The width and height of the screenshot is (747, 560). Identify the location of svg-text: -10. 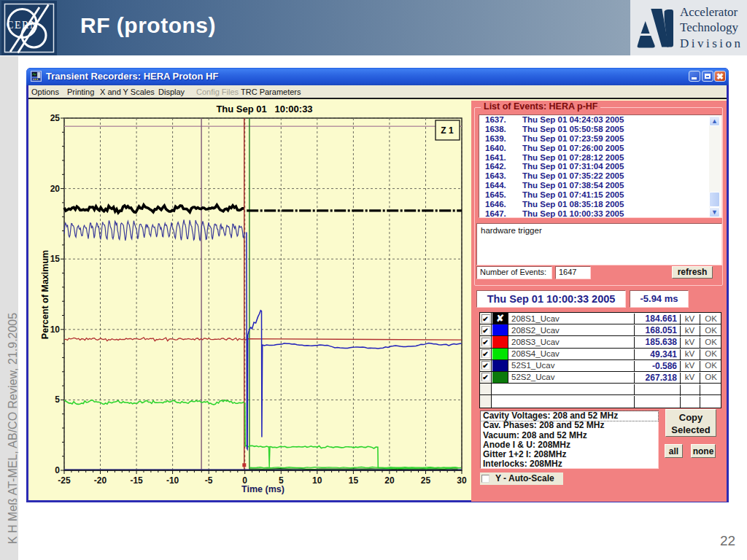
(173, 481).